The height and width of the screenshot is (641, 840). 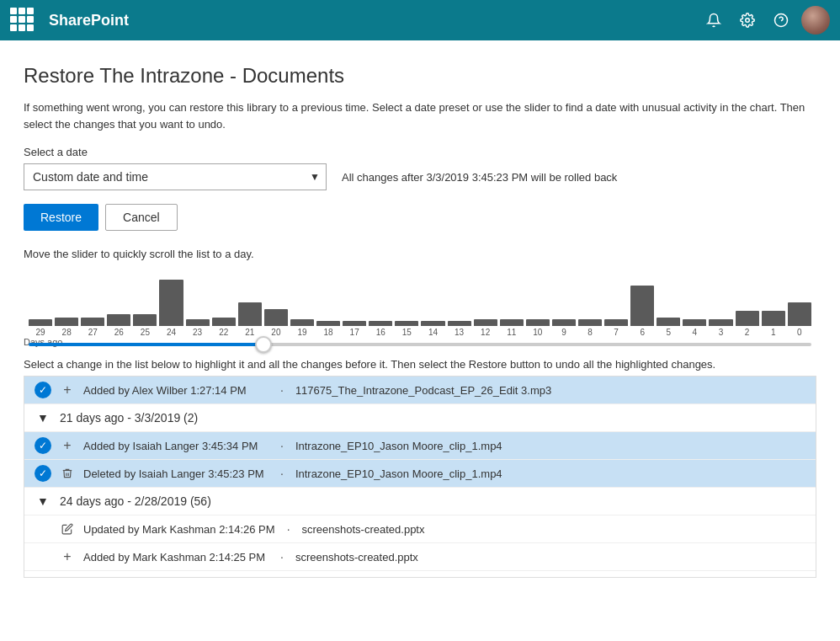 What do you see at coordinates (480, 177) in the screenshot?
I see `rollback-message: All changes after 3/3/2019 3:45:23 PM wi…` at bounding box center [480, 177].